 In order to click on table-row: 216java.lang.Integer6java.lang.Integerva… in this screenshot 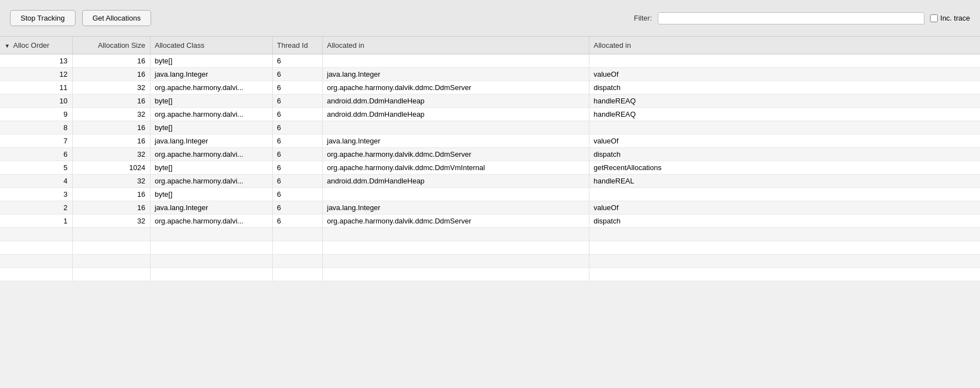, I will do `click(490, 208)`.